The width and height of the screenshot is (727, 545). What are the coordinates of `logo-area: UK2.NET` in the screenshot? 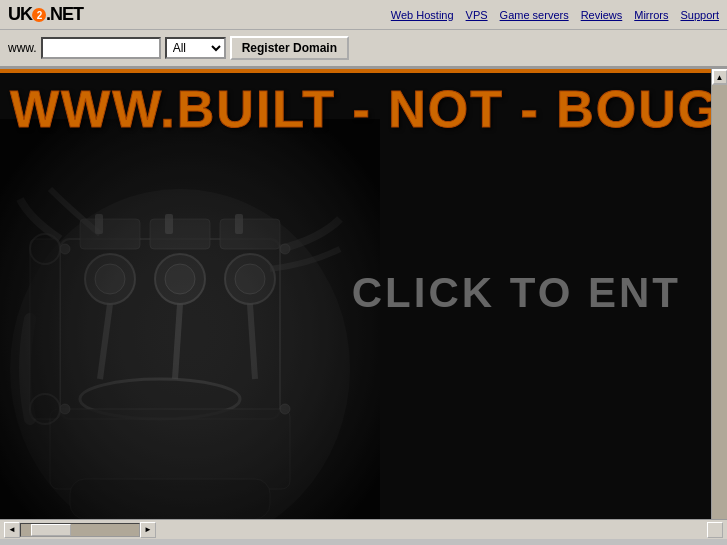 It's located at (46, 14).